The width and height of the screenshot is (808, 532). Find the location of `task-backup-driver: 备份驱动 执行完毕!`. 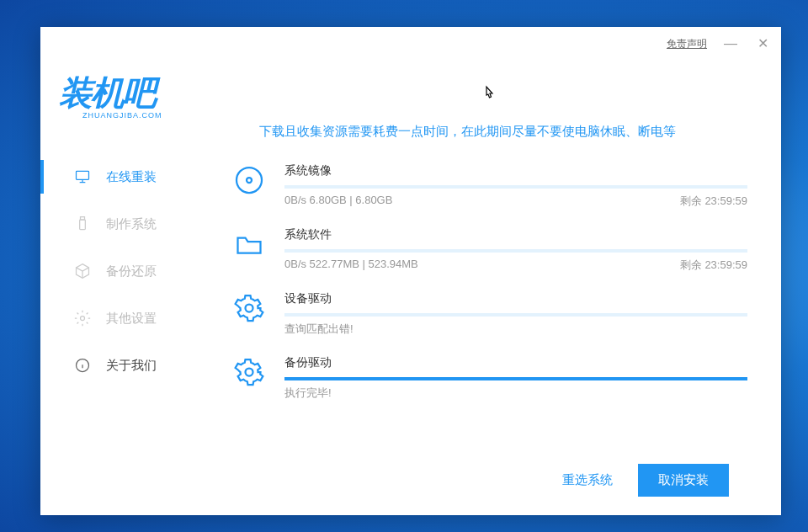

task-backup-driver: 备份驱动 执行完毕! is located at coordinates (491, 378).